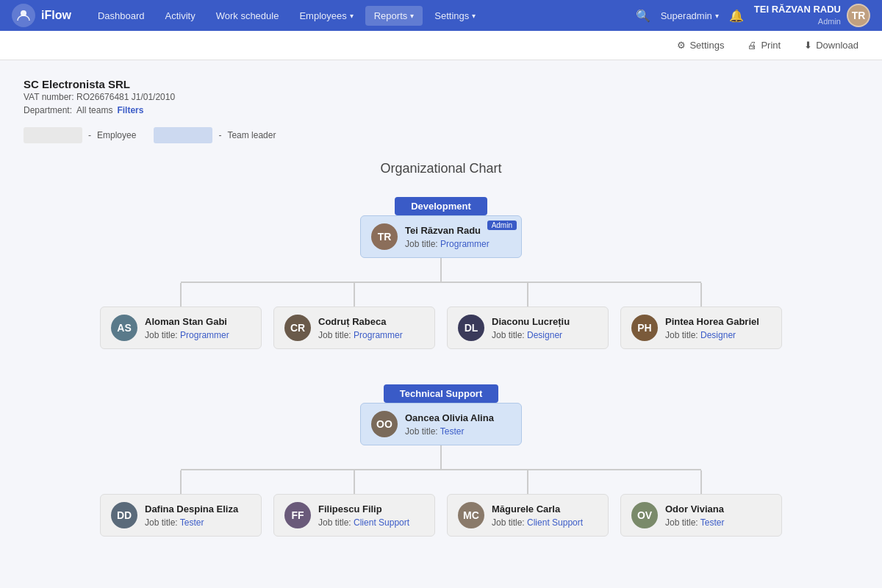 This screenshot has width=882, height=588. I want to click on nav-activity: Activity, so click(181, 16).